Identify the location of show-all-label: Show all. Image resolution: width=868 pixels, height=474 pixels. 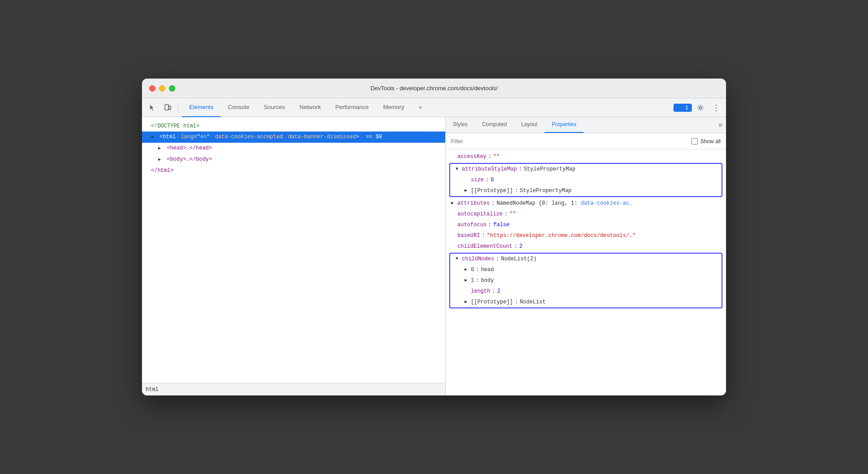
(706, 141).